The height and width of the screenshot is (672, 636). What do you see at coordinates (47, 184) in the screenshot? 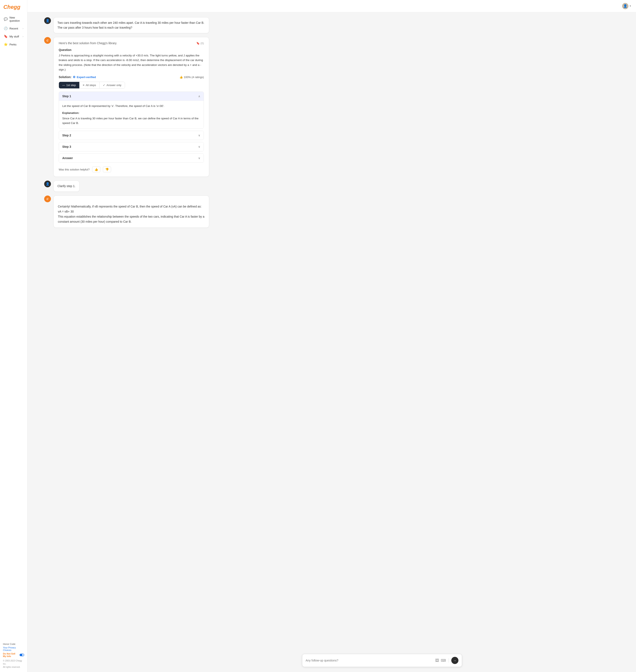
I see `user-avatar-2: 👤` at bounding box center [47, 184].